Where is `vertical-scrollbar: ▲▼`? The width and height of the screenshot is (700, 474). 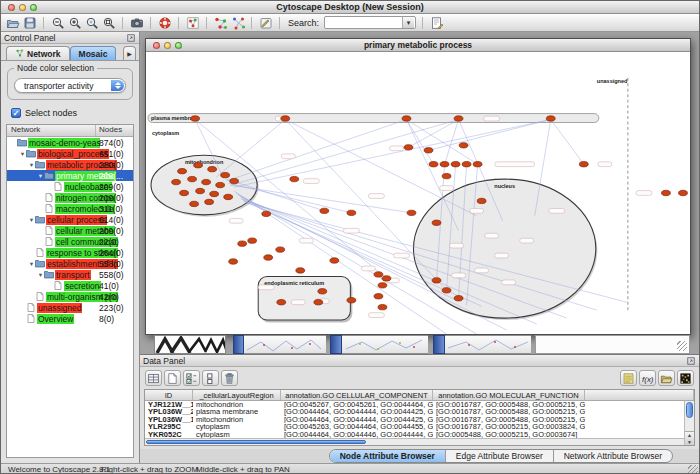
vertical-scrollbar: ▲▼ is located at coordinates (689, 423).